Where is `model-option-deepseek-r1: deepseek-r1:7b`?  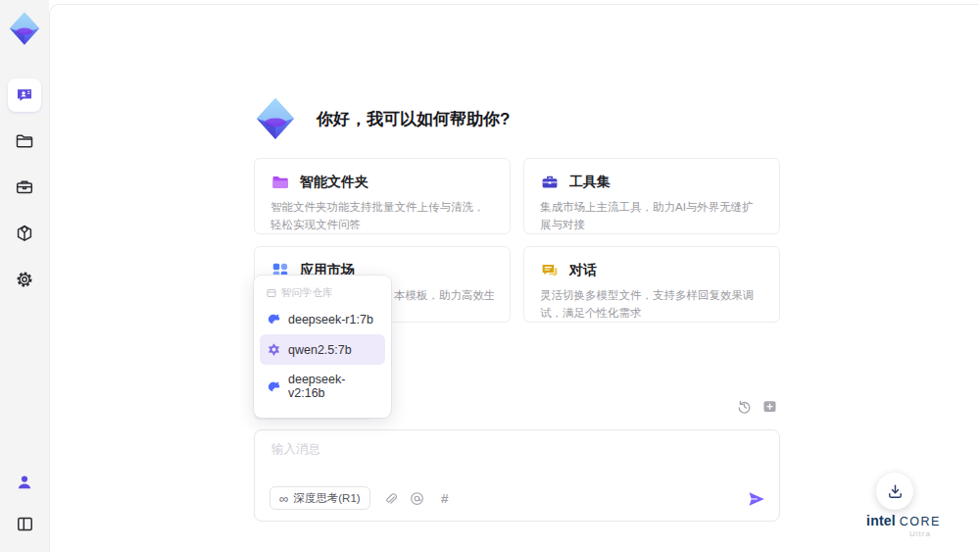 model-option-deepseek-r1: deepseek-r1:7b is located at coordinates (322, 320).